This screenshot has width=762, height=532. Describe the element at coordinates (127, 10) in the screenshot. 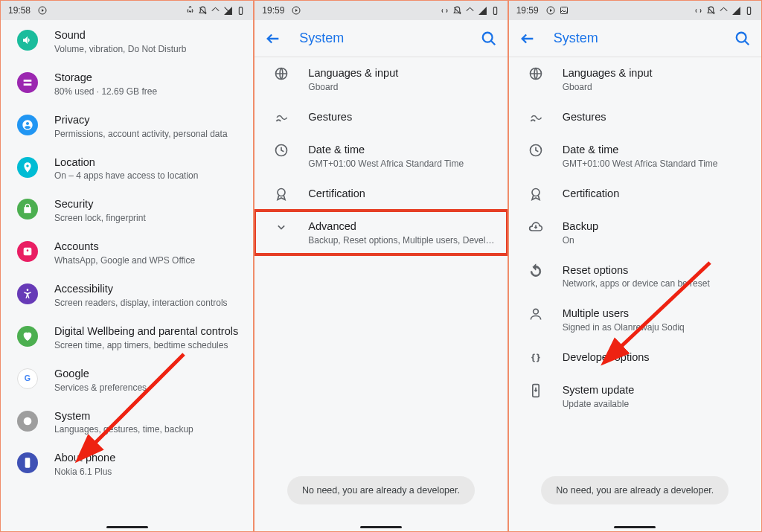

I see `status-bar: 19:58` at that location.